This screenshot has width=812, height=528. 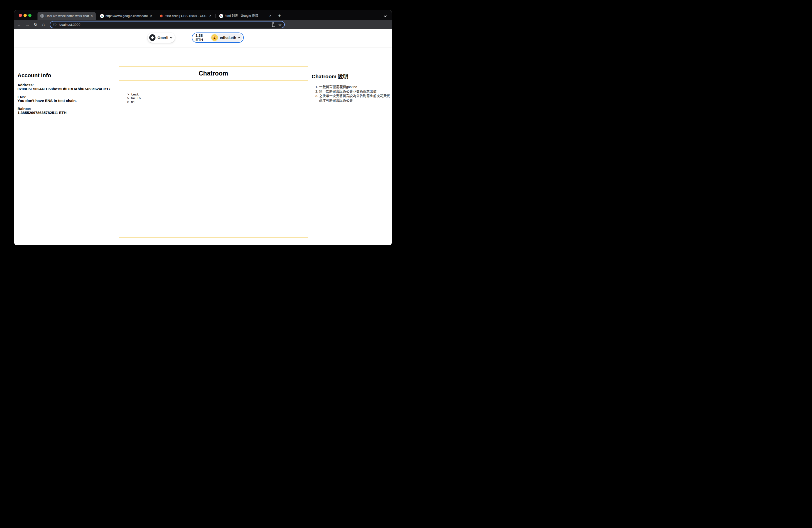 I want to click on account-info-title: Account Info, so click(x=63, y=76).